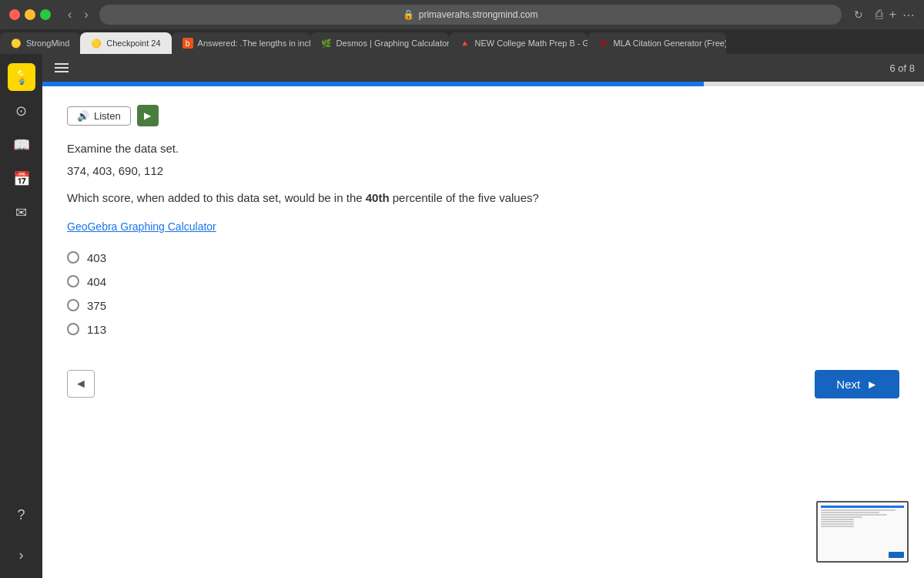  What do you see at coordinates (484, 384) in the screenshot?
I see `nav-buttons: ◄ Next ►` at bounding box center [484, 384].